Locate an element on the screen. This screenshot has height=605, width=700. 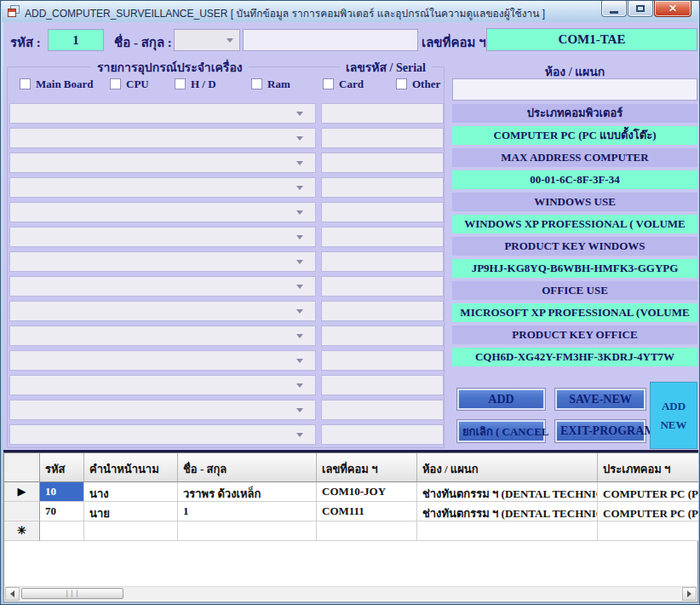
id-input: 1 is located at coordinates (76, 40).